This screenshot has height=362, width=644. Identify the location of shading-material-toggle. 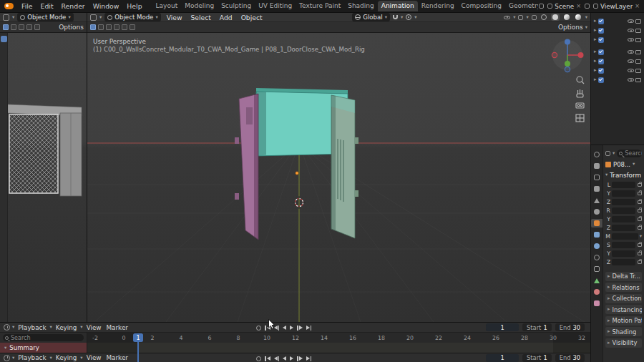
(567, 17).